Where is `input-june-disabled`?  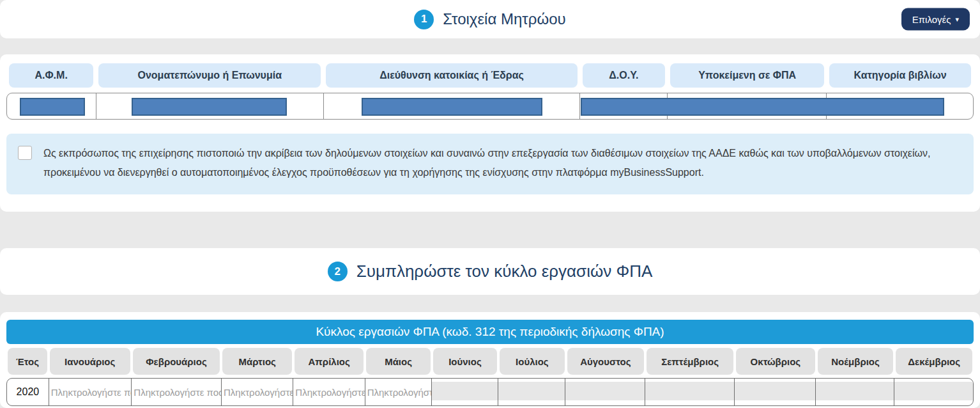 input-june-disabled is located at coordinates (465, 391).